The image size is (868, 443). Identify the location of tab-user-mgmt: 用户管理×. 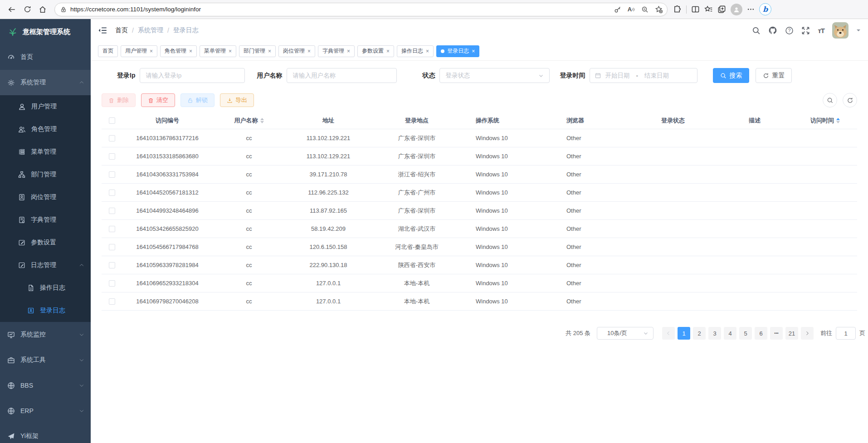
(139, 51).